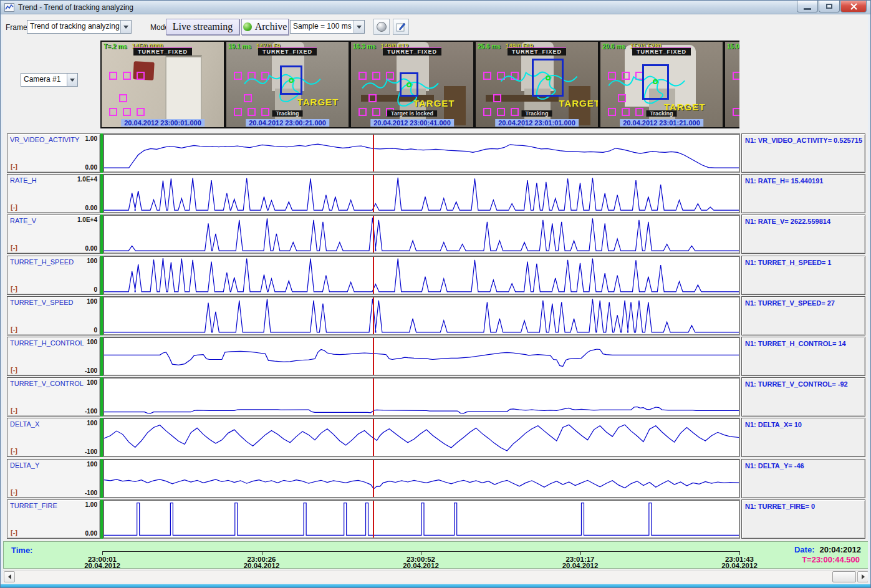  What do you see at coordinates (436, 576) in the screenshot?
I see `horizontal-scrollbar` at bounding box center [436, 576].